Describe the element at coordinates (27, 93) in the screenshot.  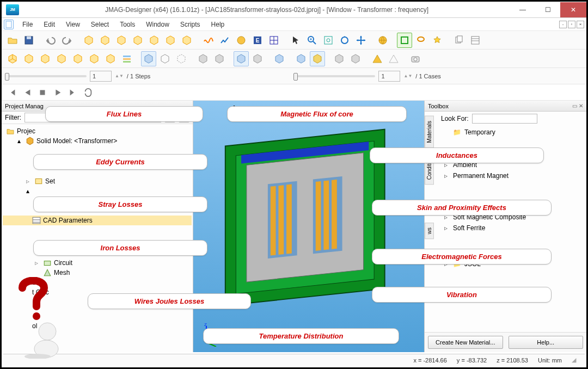
I see `prev-icon` at that location.